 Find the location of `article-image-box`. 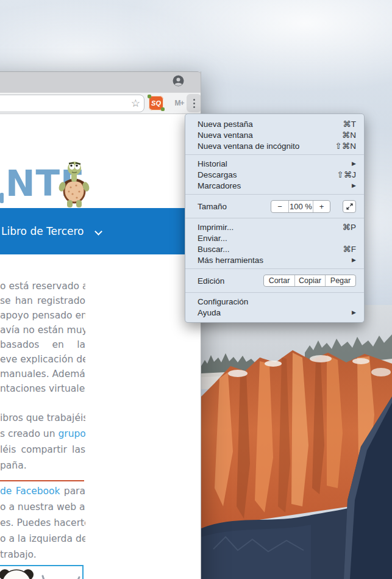

article-image-box is located at coordinates (41, 572).